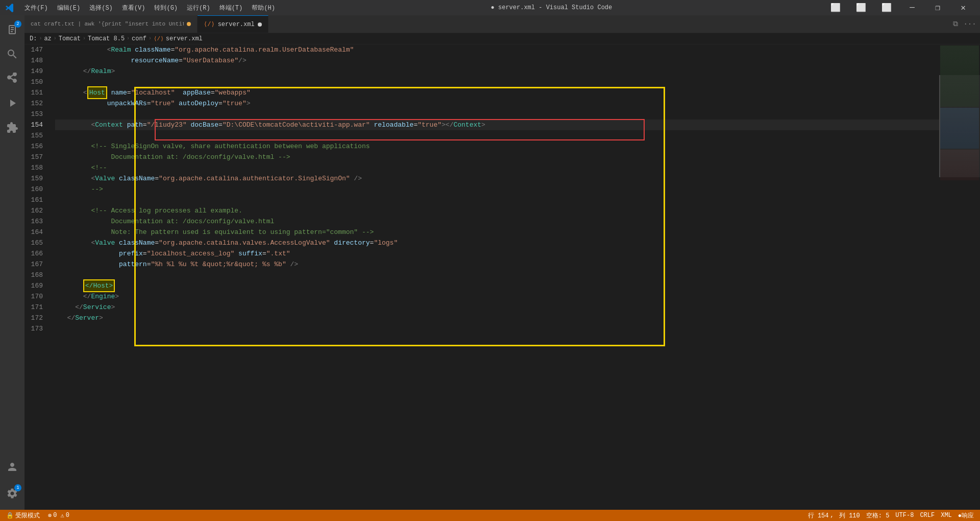 Image resolution: width=980 pixels, height=521 pixels. What do you see at coordinates (497, 286) in the screenshot?
I see `code-line-169: </Host>` at bounding box center [497, 286].